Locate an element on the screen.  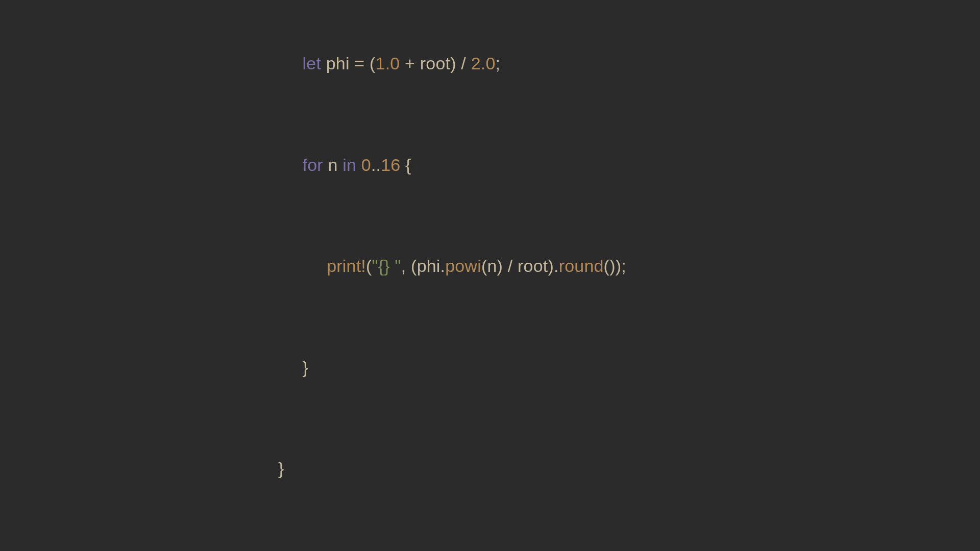
literal-0: 0 is located at coordinates (366, 165).